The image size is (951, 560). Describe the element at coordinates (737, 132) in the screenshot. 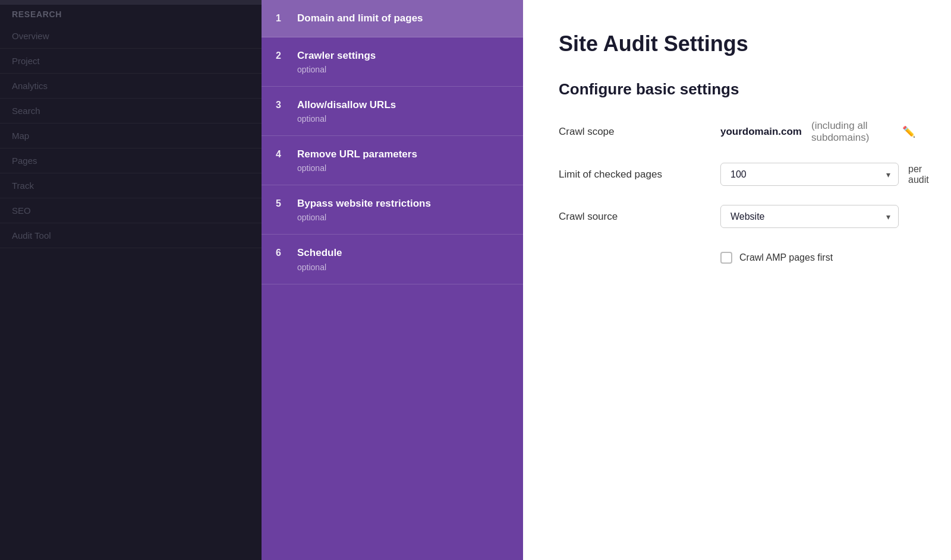

I see `crawl-scope-row: Crawl scope yourdomain.com (including al…` at that location.